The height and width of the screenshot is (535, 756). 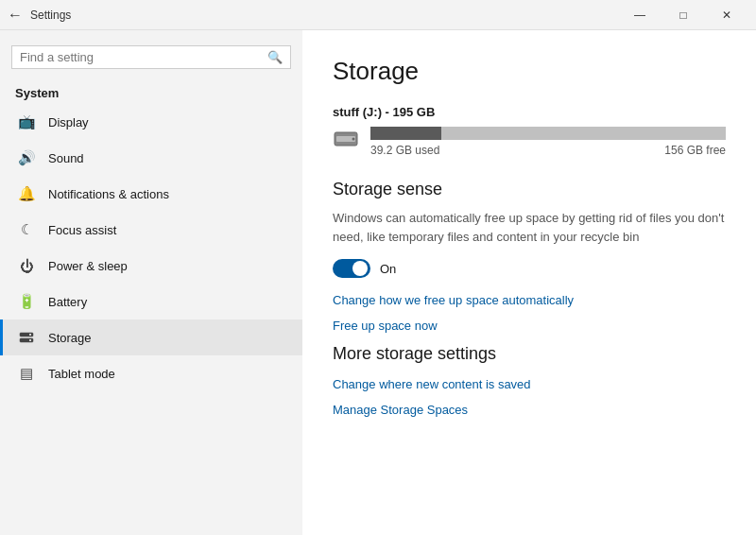 I want to click on drive-icon, so click(x=346, y=142).